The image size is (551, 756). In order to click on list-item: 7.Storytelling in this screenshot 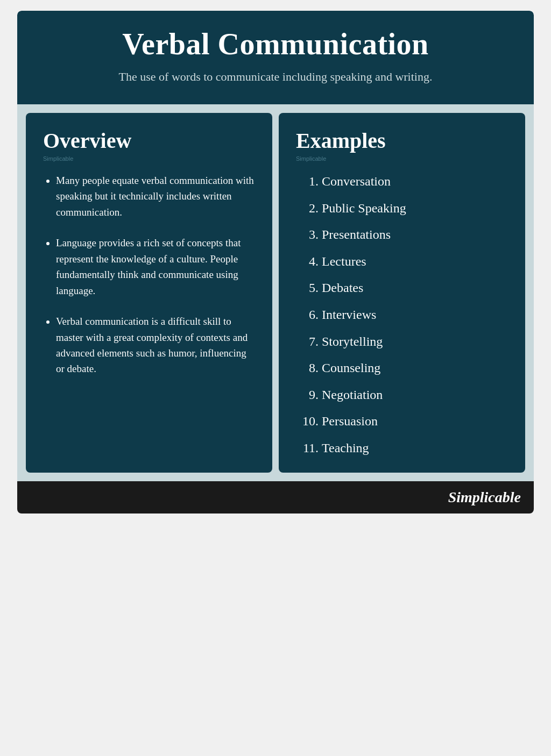, I will do `click(402, 342)`.